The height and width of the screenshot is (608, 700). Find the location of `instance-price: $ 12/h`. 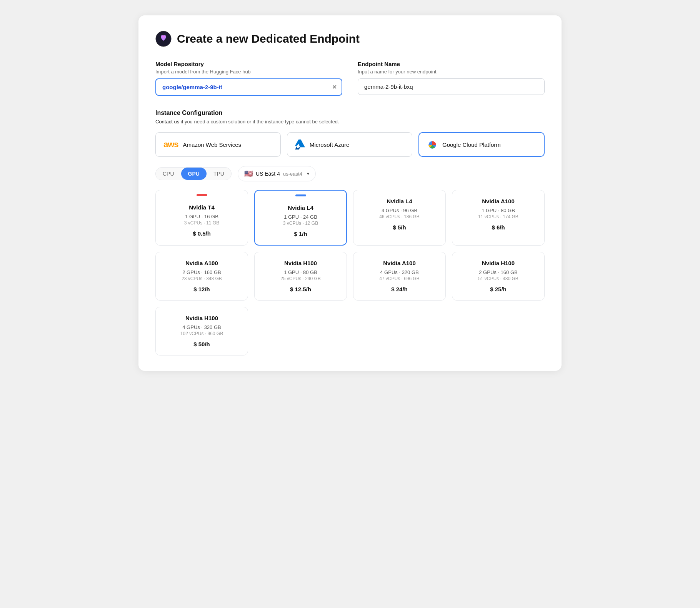

instance-price: $ 12/h is located at coordinates (202, 289).